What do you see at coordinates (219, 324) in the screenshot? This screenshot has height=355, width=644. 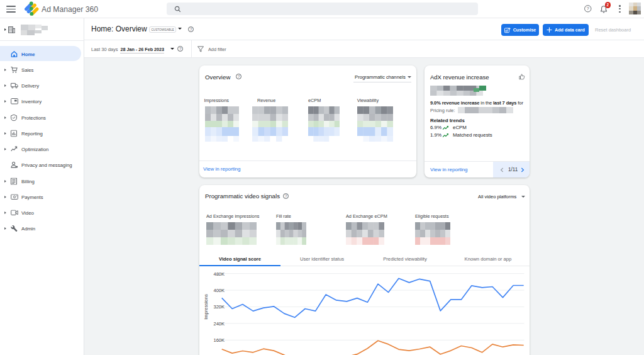 I see `svg-text: 240K` at bounding box center [219, 324].